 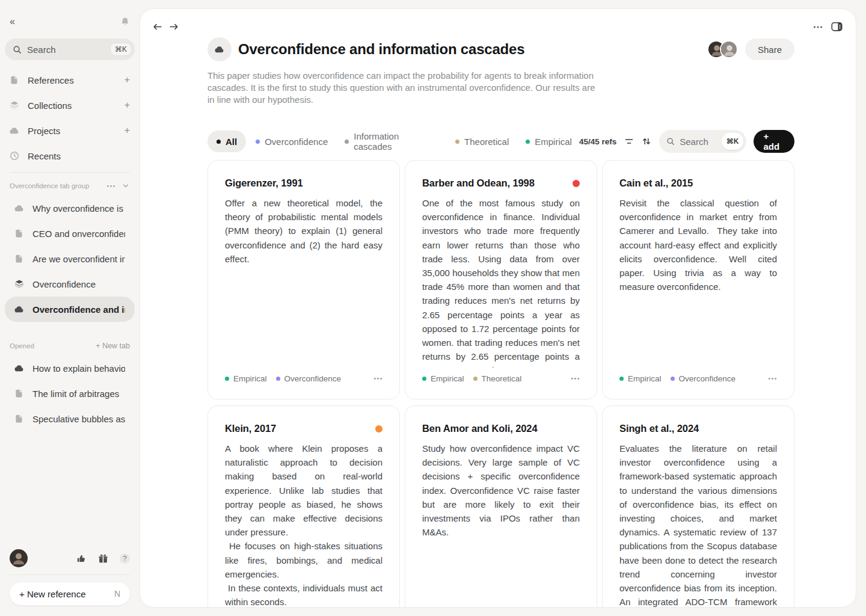 I want to click on tab-item-selected: Overconfidence and info..., so click(x=70, y=309).